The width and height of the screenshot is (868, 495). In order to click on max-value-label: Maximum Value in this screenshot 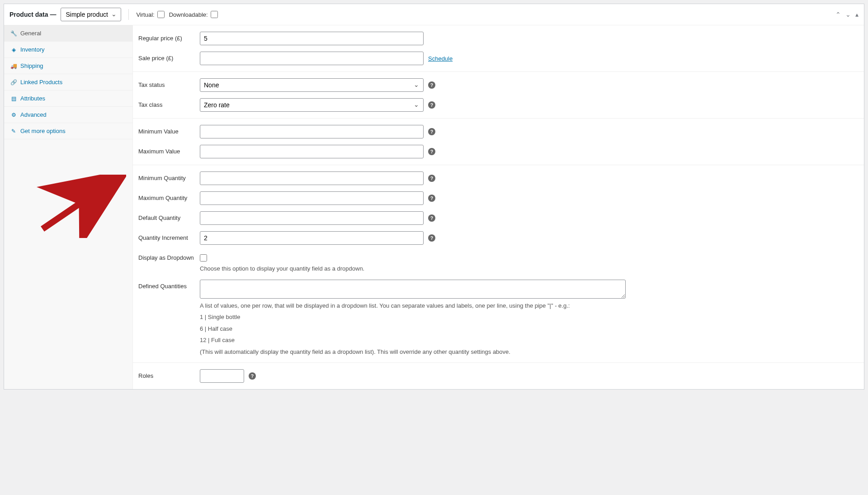, I will do `click(169, 150)`.